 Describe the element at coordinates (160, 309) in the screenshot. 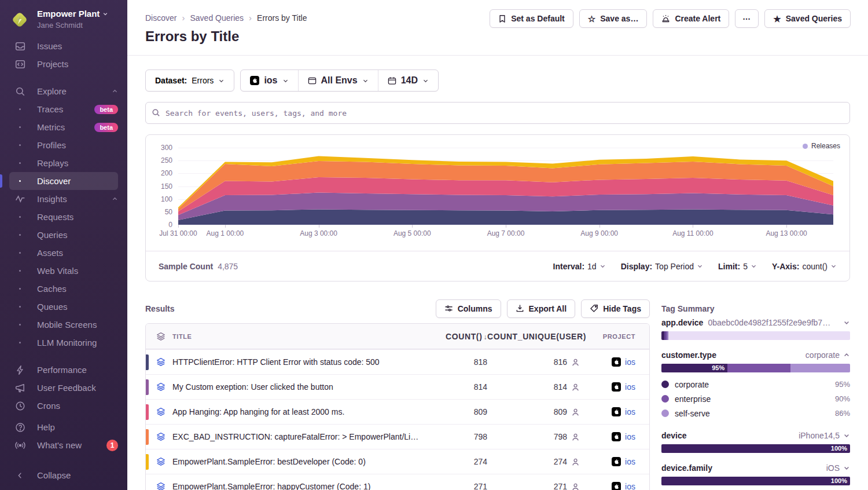

I see `results-title: Results` at that location.